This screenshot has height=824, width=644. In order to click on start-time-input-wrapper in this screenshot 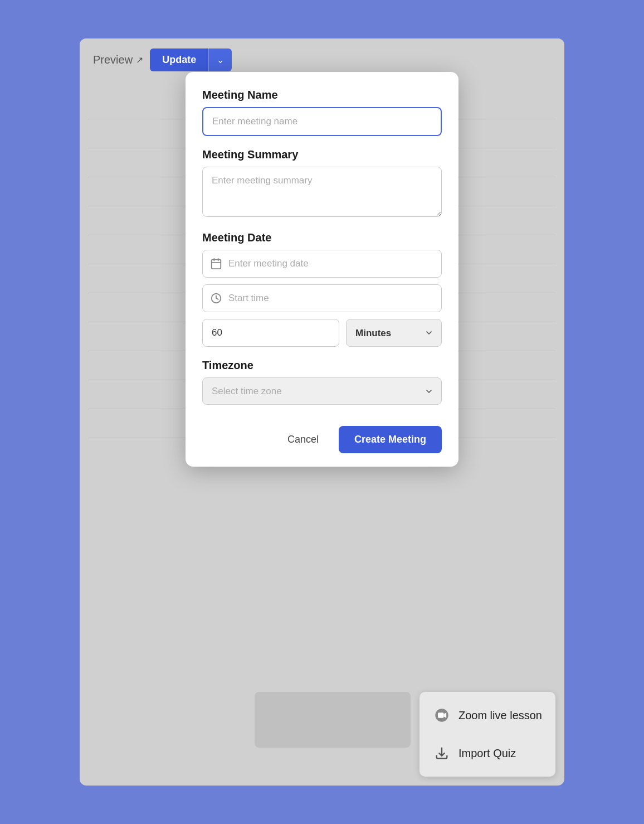, I will do `click(322, 298)`.